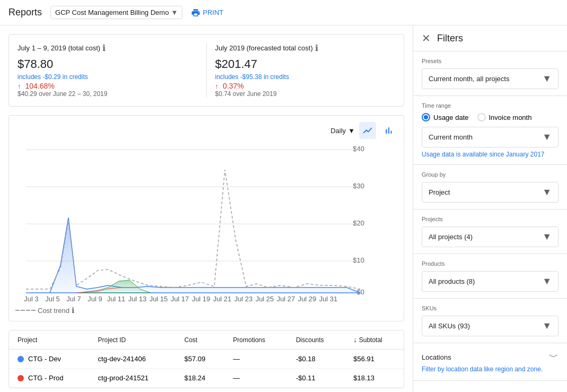  I want to click on presets-select: Current month, all projects ▼, so click(490, 79).